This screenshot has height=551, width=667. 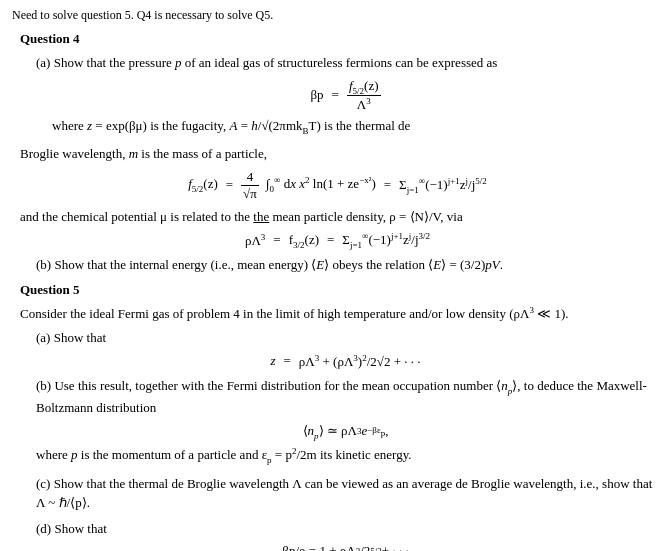 I want to click on q4-part-b-text: (b) Show that the internal energy (i.e.,…, so click(x=346, y=265).